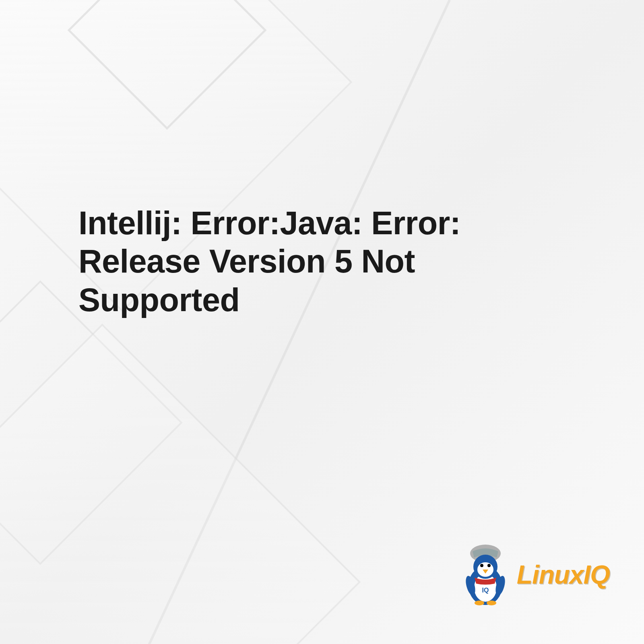 This screenshot has width=644, height=644. Describe the element at coordinates (534, 575) in the screenshot. I see `logo-container: IQ LinuxIQ` at that location.